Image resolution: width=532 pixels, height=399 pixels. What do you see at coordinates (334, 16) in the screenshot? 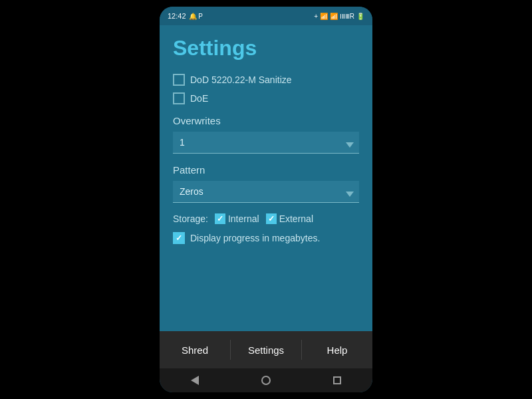
I see `wifi-icon: 📶` at bounding box center [334, 16].